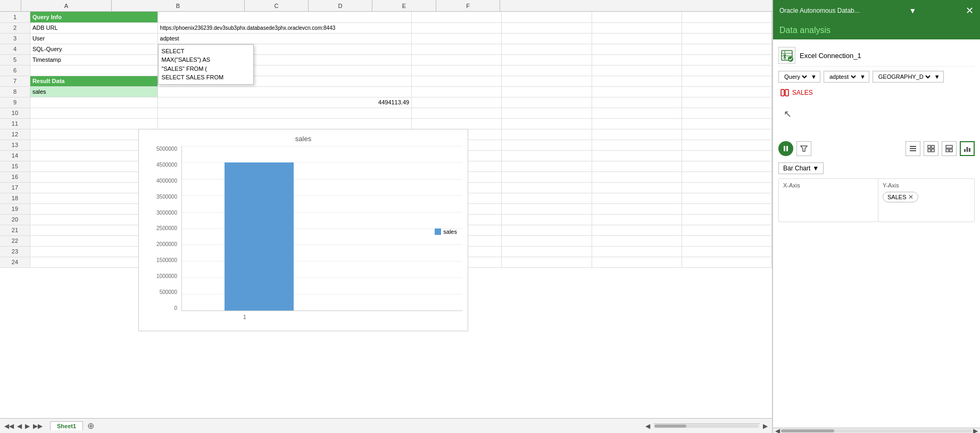 The image size is (980, 433). What do you see at coordinates (94, 38) in the screenshot?
I see `cell-a3: User` at bounding box center [94, 38].